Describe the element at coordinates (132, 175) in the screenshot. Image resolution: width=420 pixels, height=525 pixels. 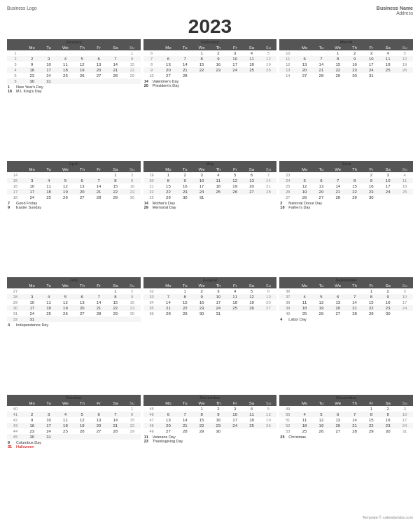
I see `sunday-cell: 2` at that location.